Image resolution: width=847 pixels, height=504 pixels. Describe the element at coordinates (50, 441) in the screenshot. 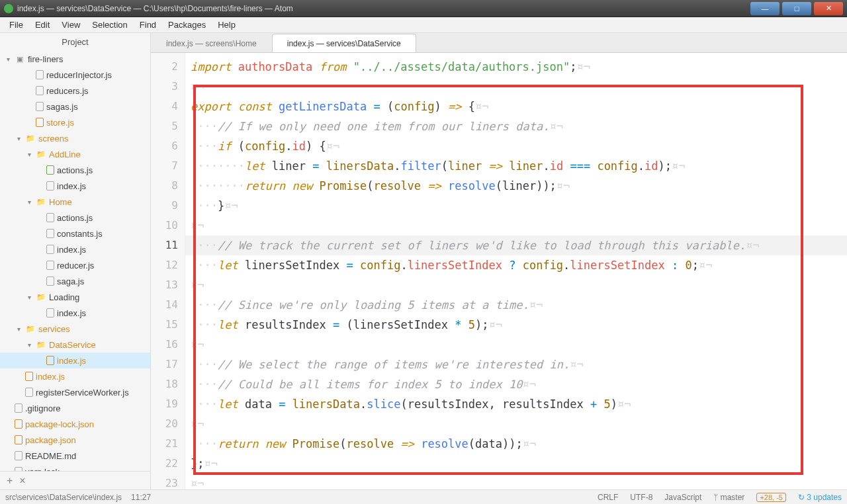

I see `tree-item-label: package.json` at that location.